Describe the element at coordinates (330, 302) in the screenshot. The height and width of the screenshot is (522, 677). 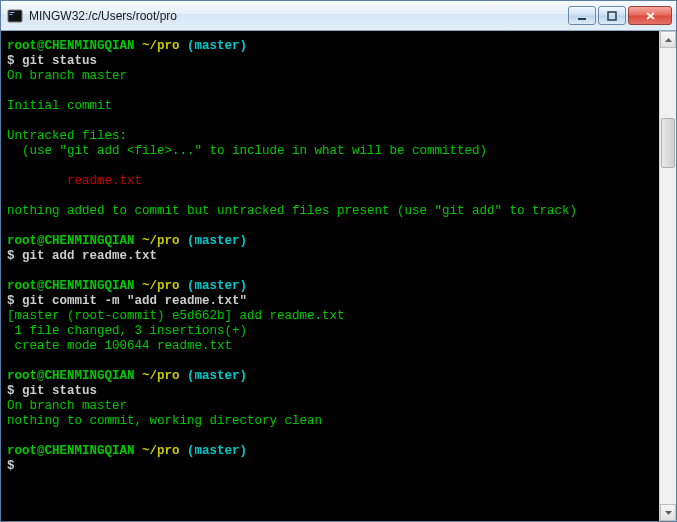
I see `command-line: $ git commit -m "add readme.txt"` at that location.